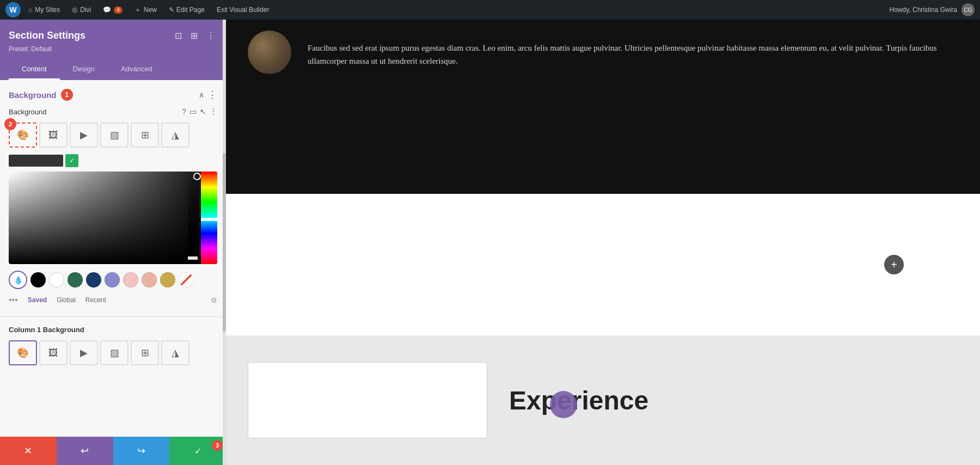  What do you see at coordinates (194, 36) in the screenshot?
I see `panel-columns-icon: ⊞` at bounding box center [194, 36].